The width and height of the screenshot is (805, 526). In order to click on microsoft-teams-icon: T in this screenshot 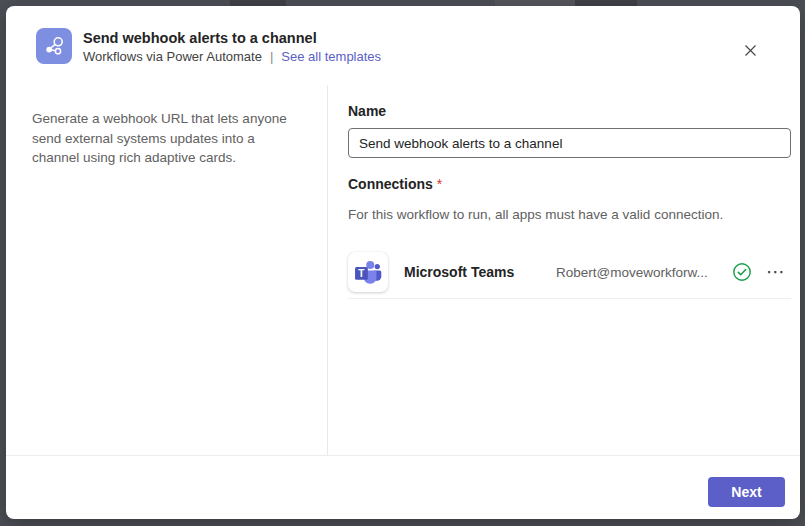, I will do `click(368, 272)`.